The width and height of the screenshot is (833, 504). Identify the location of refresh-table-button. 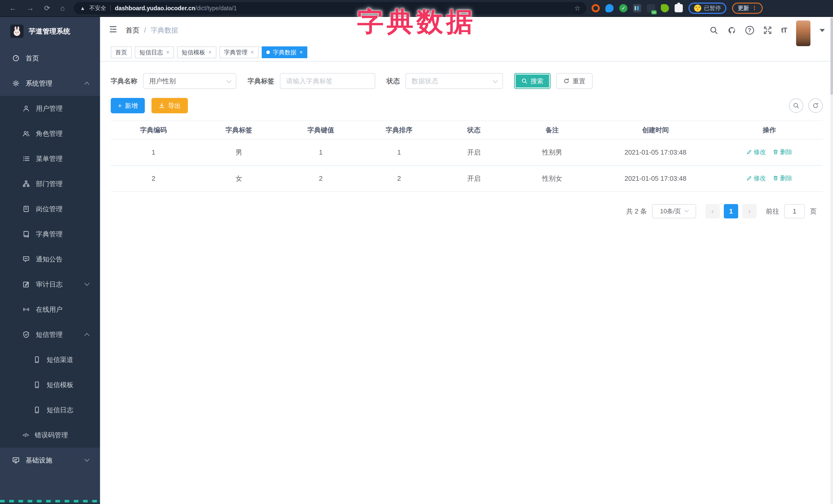
(815, 105).